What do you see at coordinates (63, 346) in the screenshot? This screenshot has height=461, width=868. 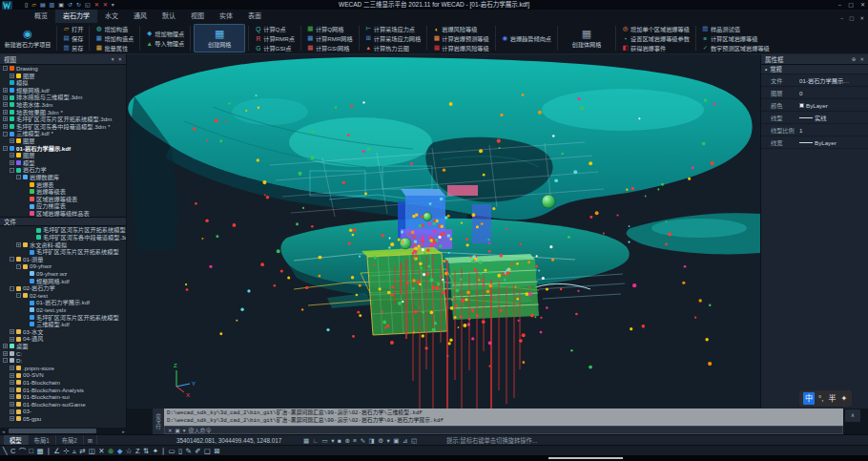 I see `tree-item: +桌面` at bounding box center [63, 346].